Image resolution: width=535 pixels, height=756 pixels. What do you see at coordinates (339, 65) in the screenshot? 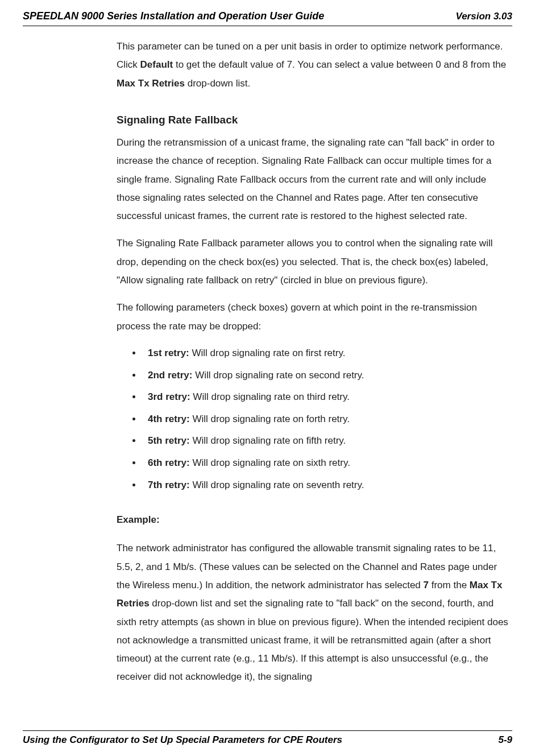
I see `intro-text-b: to get the default value of 7. You can s…` at bounding box center [339, 65].